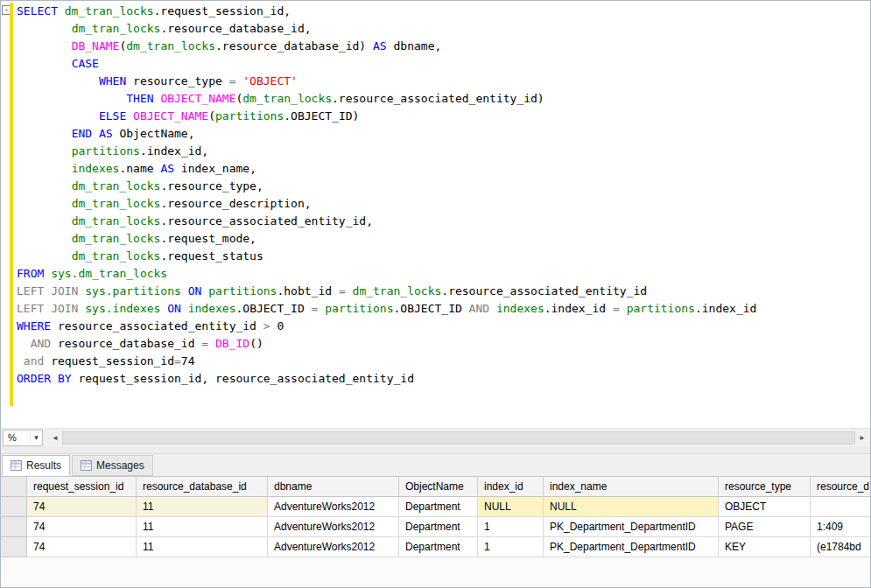 This screenshot has width=871, height=588. I want to click on code-line: END AS ObjectName,, so click(443, 134).